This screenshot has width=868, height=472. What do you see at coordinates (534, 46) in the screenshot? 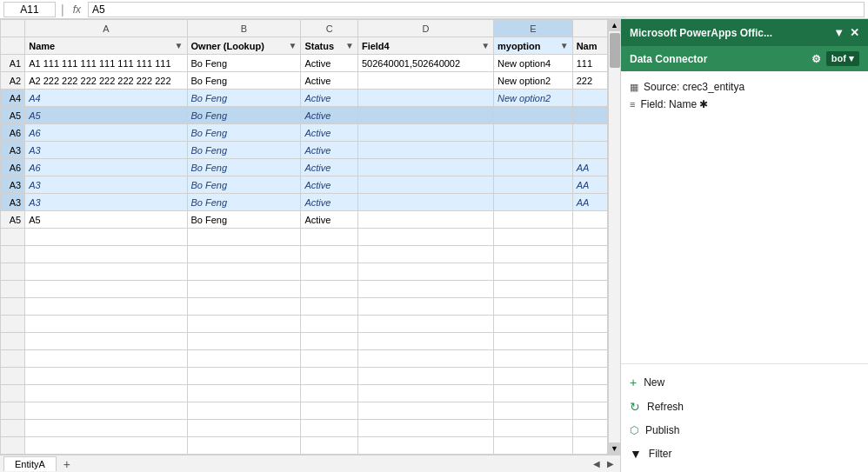
I see `col-header-myoption: myoption ▼` at bounding box center [534, 46].